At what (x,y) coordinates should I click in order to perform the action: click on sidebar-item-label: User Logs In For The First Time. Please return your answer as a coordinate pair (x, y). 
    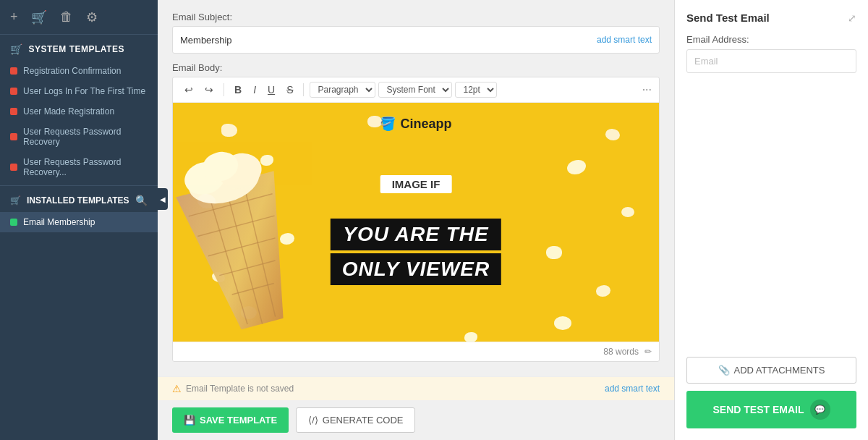
    Looking at the image, I should click on (84, 91).